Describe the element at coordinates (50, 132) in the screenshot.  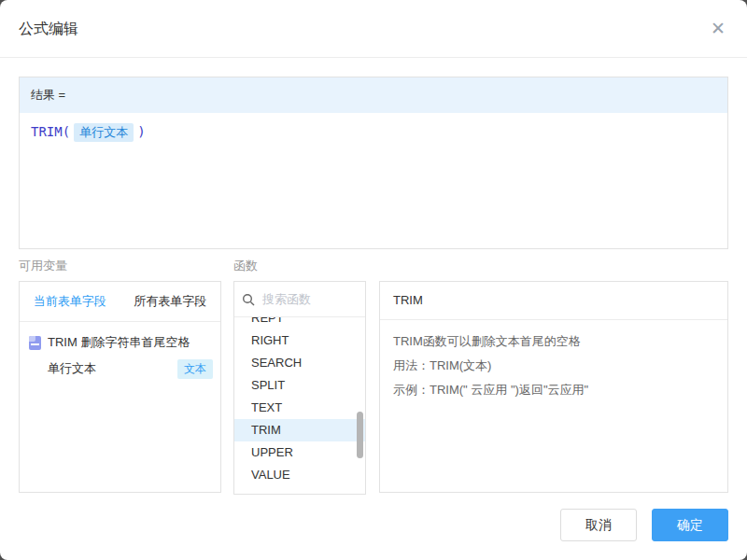
I see `formula-function-open: TRIM(` at that location.